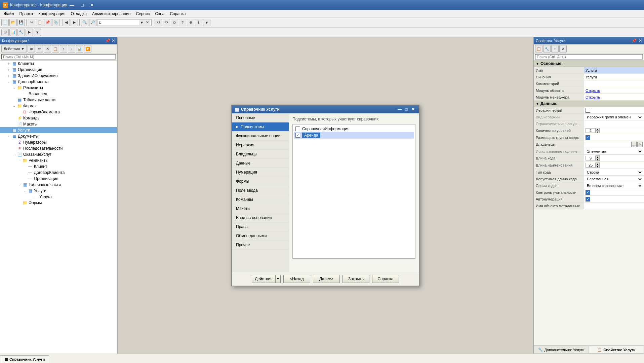 The width and height of the screenshot is (644, 363). What do you see at coordinates (31, 49) in the screenshot?
I see `lp-btn1: ⊕` at bounding box center [31, 49].